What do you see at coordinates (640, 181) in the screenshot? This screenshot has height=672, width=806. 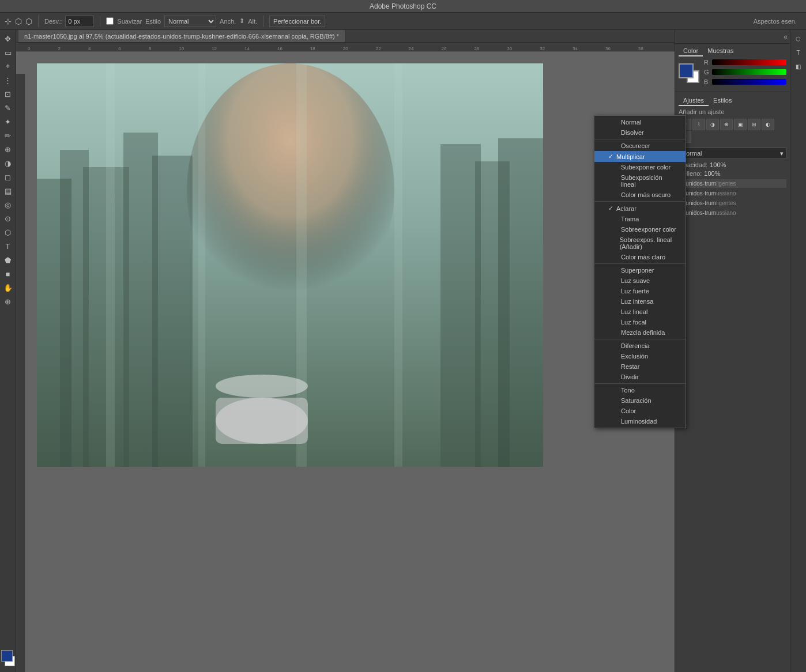 I see `blend-item-subexposicion-lineal: Subexposición lineal` at bounding box center [640, 181].